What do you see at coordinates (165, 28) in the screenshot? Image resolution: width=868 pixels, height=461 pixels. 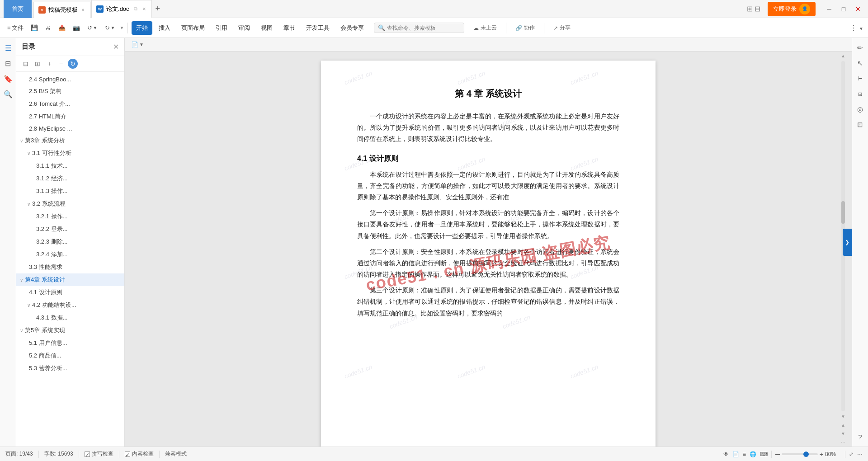 I see `menu-insert: 插入` at bounding box center [165, 28].